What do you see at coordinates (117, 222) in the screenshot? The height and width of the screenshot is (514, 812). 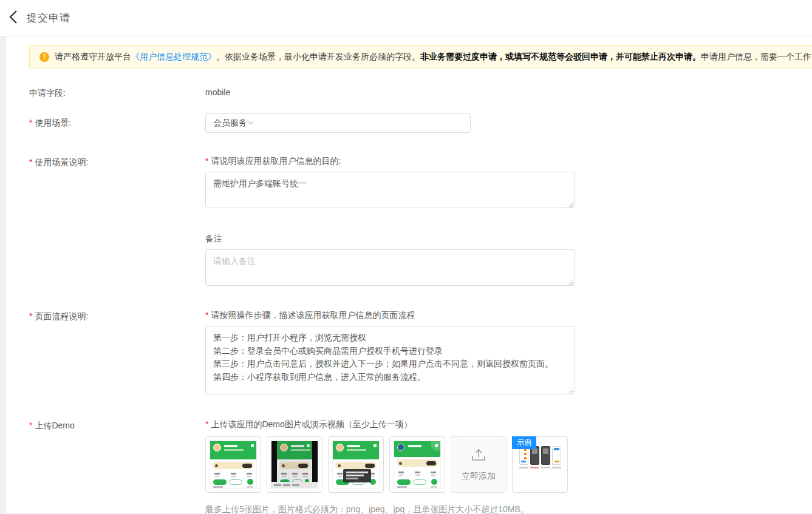 I see `scene-desc-label: *使用场景说明:` at bounding box center [117, 222].